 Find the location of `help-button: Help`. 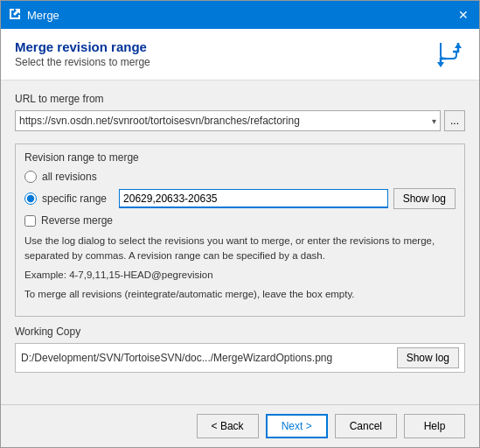

help-button: Help is located at coordinates (435, 426).